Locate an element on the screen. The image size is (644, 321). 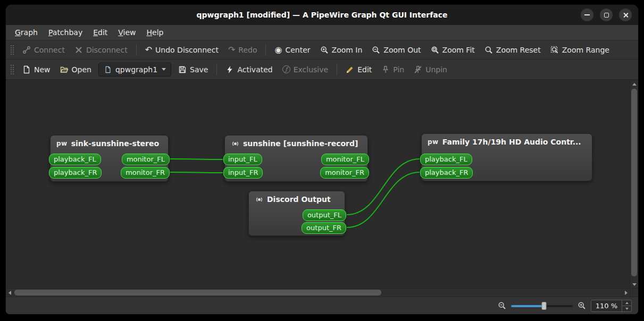
node-title: sunshine [sunshine-record] is located at coordinates (296, 142).